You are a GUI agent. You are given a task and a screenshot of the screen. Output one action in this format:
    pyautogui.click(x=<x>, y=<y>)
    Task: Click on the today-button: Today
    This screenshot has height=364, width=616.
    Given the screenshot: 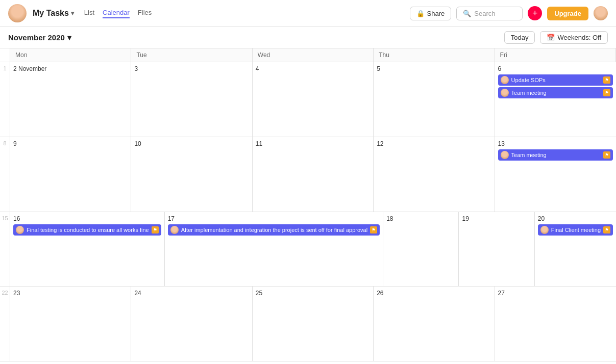 What is the action you would take?
    pyautogui.click(x=520, y=38)
    